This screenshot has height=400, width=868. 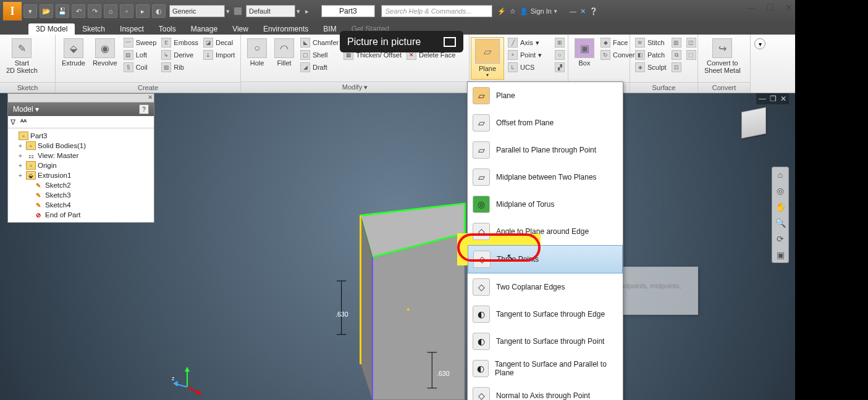 What do you see at coordinates (285, 29) in the screenshot?
I see `tab-environments: Environments` at bounding box center [285, 29].